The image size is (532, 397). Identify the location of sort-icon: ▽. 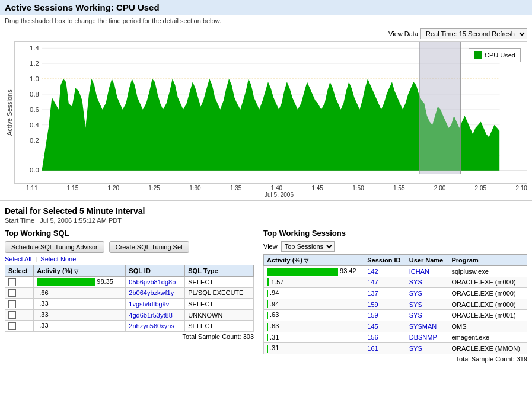
(76, 271).